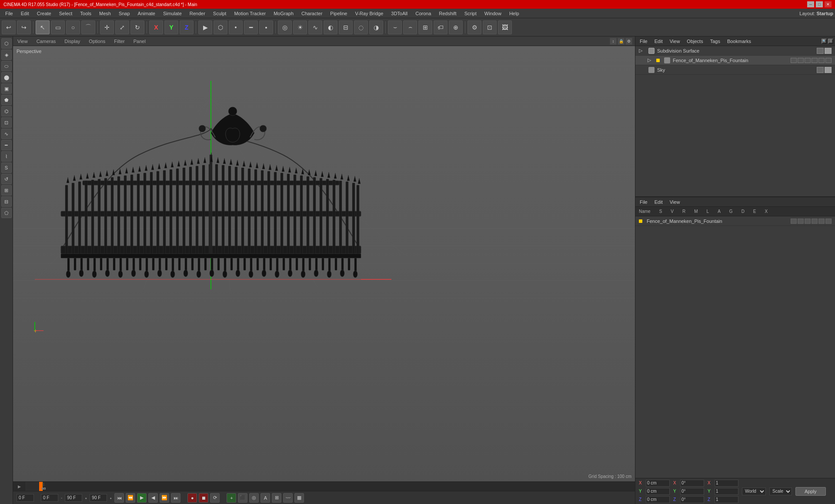 The image size is (835, 504). What do you see at coordinates (187, 27) in the screenshot?
I see `axis-z-button: Z` at bounding box center [187, 27].